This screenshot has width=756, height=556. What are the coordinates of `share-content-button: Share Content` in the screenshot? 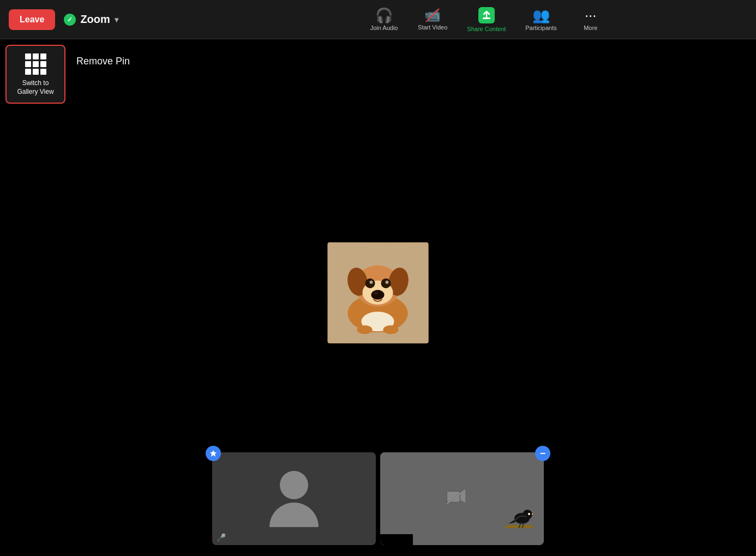 It's located at (487, 20).